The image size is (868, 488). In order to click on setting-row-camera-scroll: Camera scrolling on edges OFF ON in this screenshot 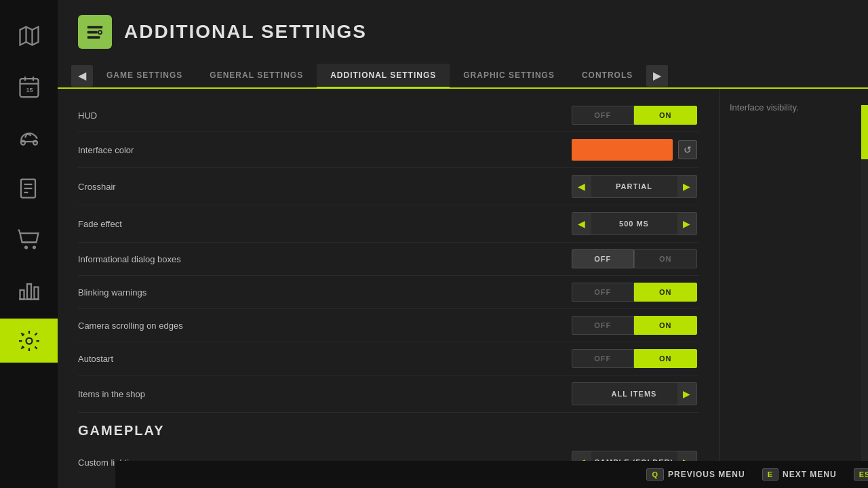, I will do `click(388, 325)`.